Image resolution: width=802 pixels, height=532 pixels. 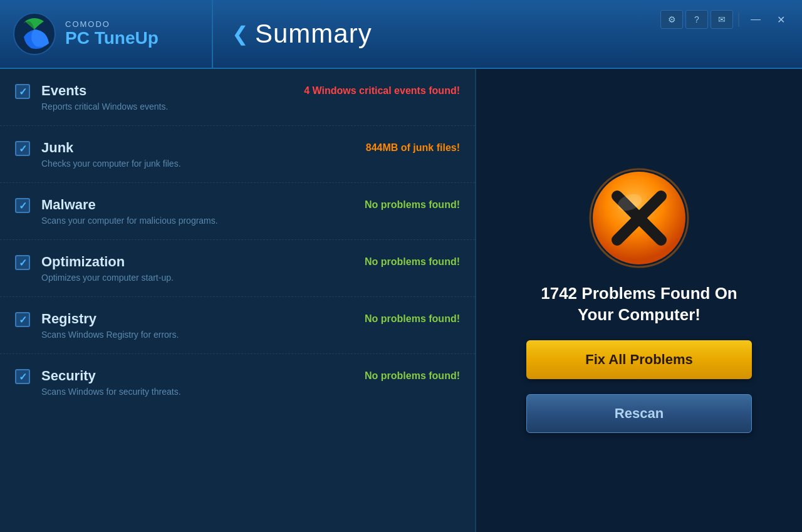 I want to click on controls-divider, so click(x=739, y=19).